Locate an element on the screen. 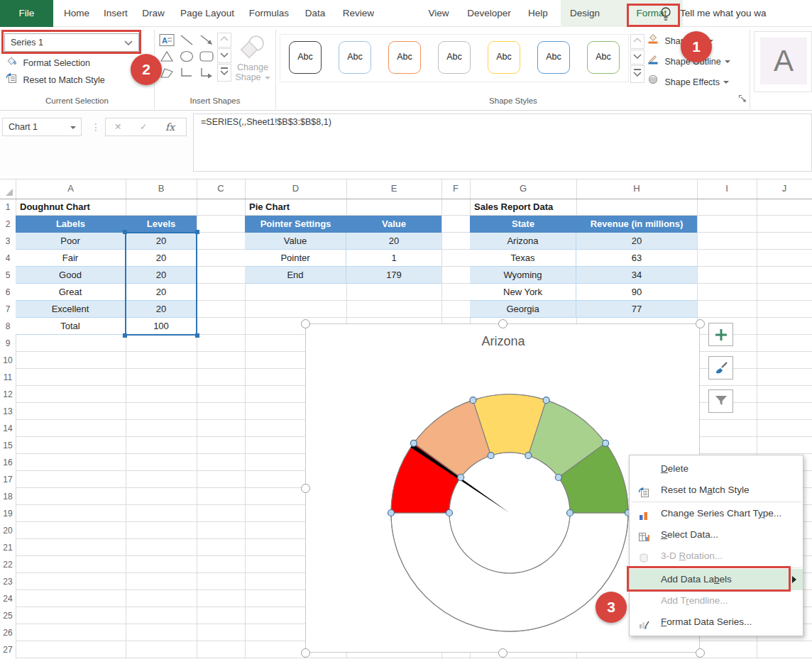 Image resolution: width=812 pixels, height=659 pixels. enter-icon: ✓ is located at coordinates (143, 127).